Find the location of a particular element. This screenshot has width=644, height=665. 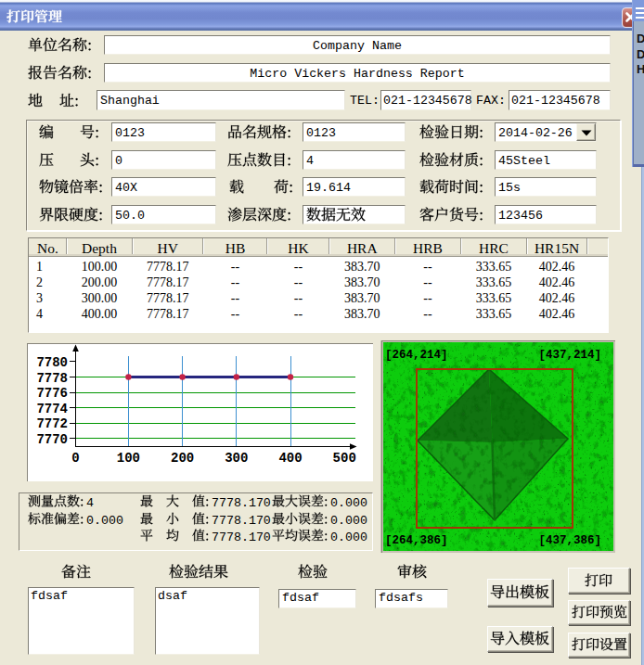

svg-text: 200 is located at coordinates (182, 458).